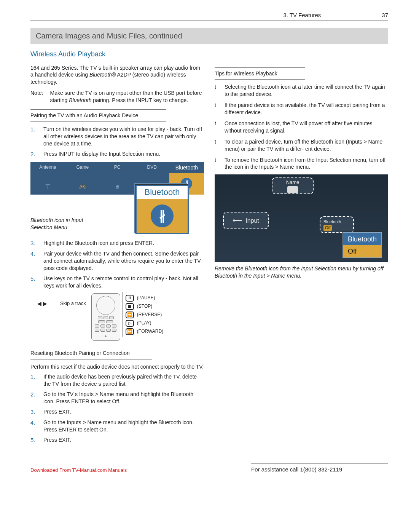  What do you see at coordinates (301, 91) in the screenshot?
I see `tip-item: tSelecting the Bluetooth icon at a later…` at bounding box center [301, 91].